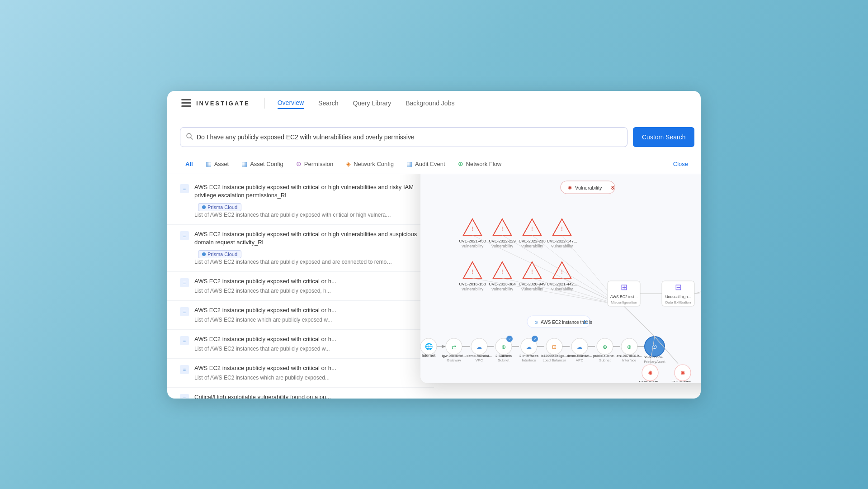 The width and height of the screenshot is (868, 489). What do you see at coordinates (220, 207) in the screenshot?
I see `prisma-badge: Prisma Cloud` at bounding box center [220, 207].